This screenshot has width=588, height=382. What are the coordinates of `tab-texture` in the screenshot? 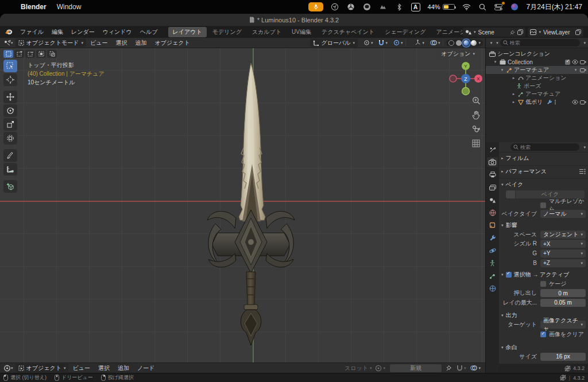 It's located at (493, 288).